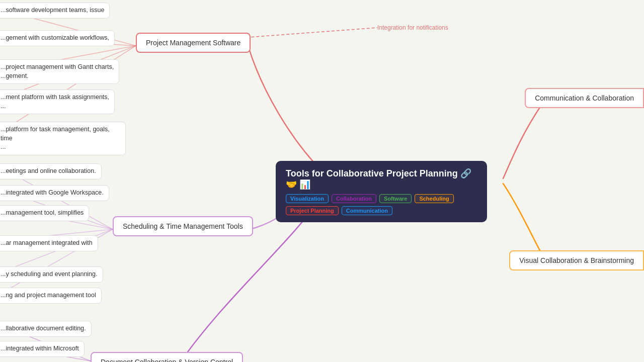 Image resolution: width=644 pixels, height=362 pixels. What do you see at coordinates (49, 243) in the screenshot?
I see `text-block-9: ...ar management integrated with` at bounding box center [49, 243].